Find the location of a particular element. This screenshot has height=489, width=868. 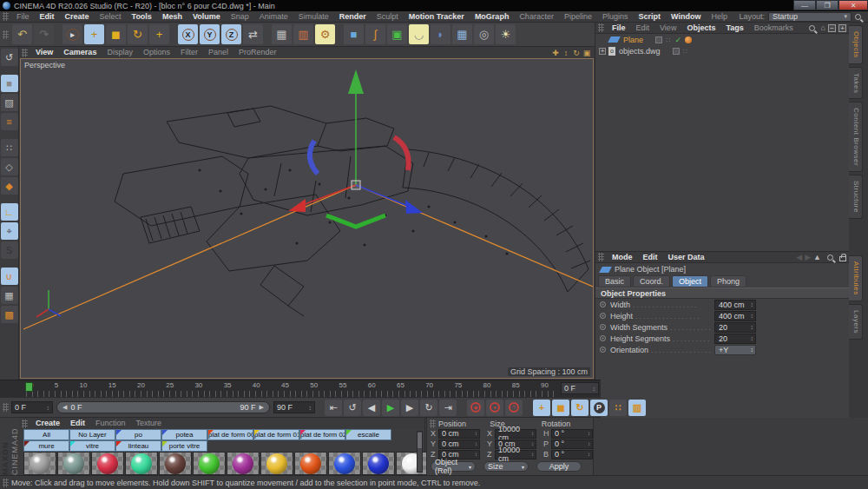

objects-menu-item: Objects is located at coordinates (701, 28).